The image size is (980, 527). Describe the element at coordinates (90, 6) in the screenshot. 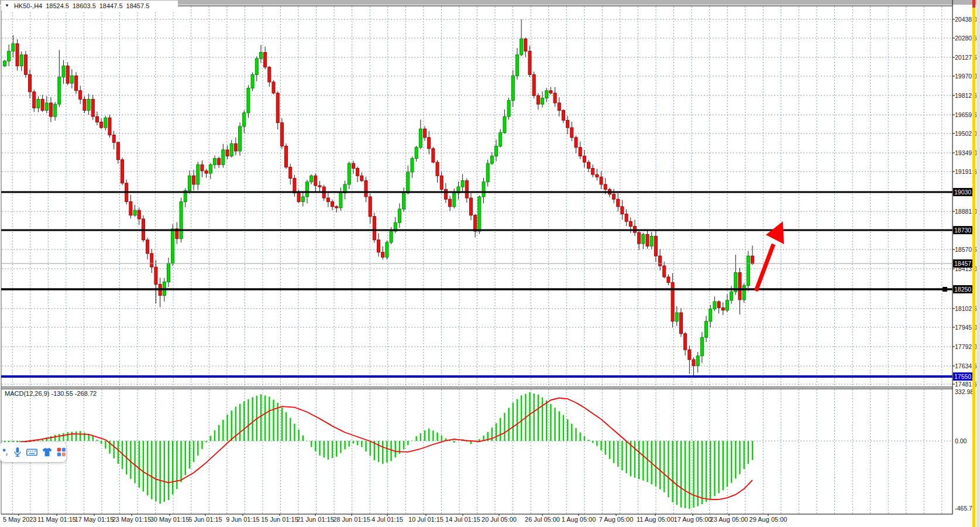

I see `symbol-header: ▼ HK50-,H4 18524.5 18603.5 18447.5 18457…` at that location.